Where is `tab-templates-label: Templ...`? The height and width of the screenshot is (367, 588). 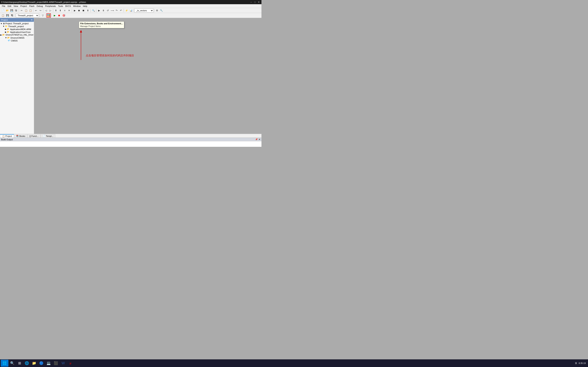
tab-templates-label: Templ... is located at coordinates (50, 136).